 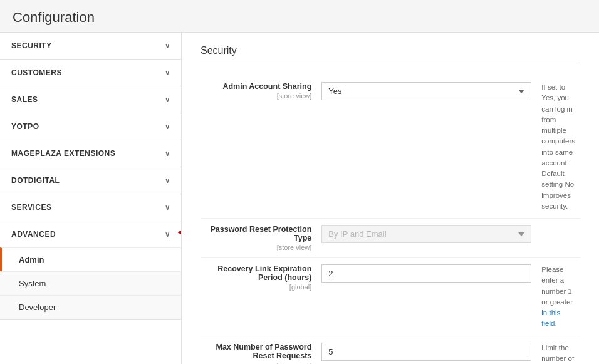 What do you see at coordinates (426, 234) in the screenshot?
I see `password-reset-type-select: By IP and Email By IP By Email None` at bounding box center [426, 234].